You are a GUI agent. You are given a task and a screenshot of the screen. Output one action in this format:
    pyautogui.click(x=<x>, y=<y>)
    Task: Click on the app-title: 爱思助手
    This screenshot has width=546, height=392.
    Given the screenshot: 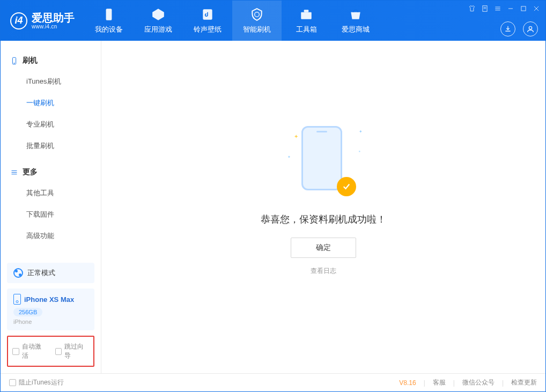 What is the action you would take?
    pyautogui.click(x=53, y=18)
    